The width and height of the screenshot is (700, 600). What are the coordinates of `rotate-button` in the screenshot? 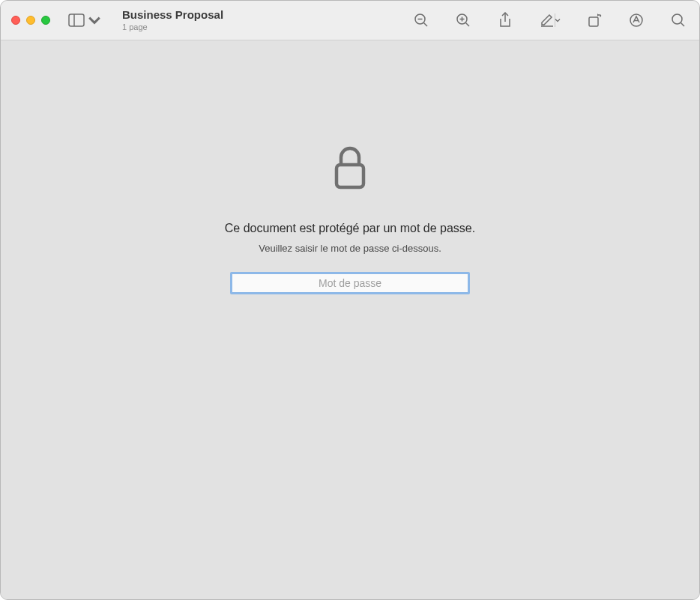 It's located at (594, 20).